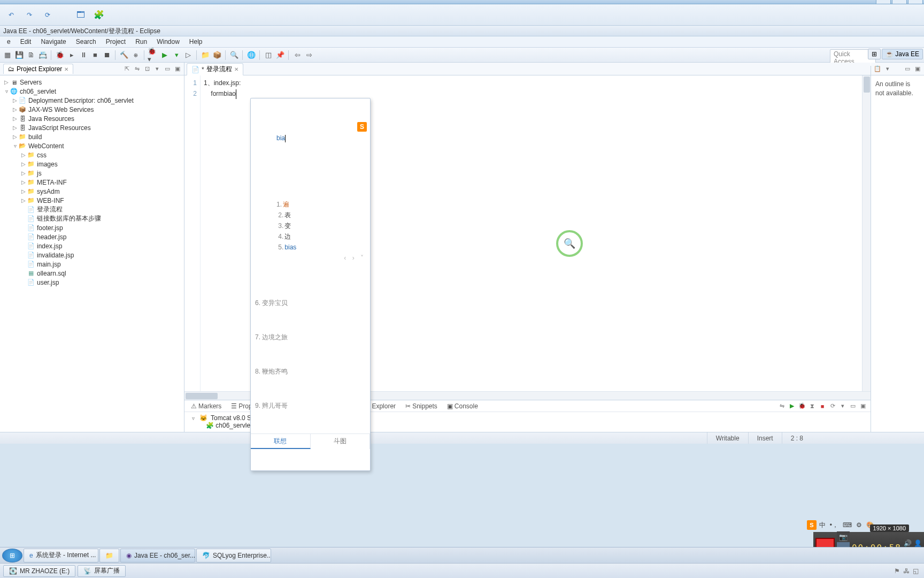 The width and height of the screenshot is (924, 578). I want to click on tree-item: main.jsp, so click(92, 264).